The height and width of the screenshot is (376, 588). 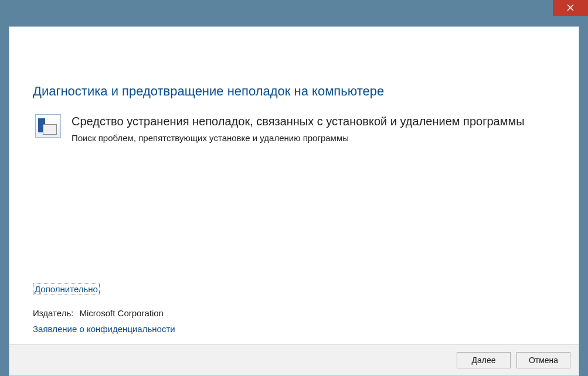 What do you see at coordinates (104, 329) in the screenshot?
I see `privacy-link: Заявление о конфиденциальности` at bounding box center [104, 329].